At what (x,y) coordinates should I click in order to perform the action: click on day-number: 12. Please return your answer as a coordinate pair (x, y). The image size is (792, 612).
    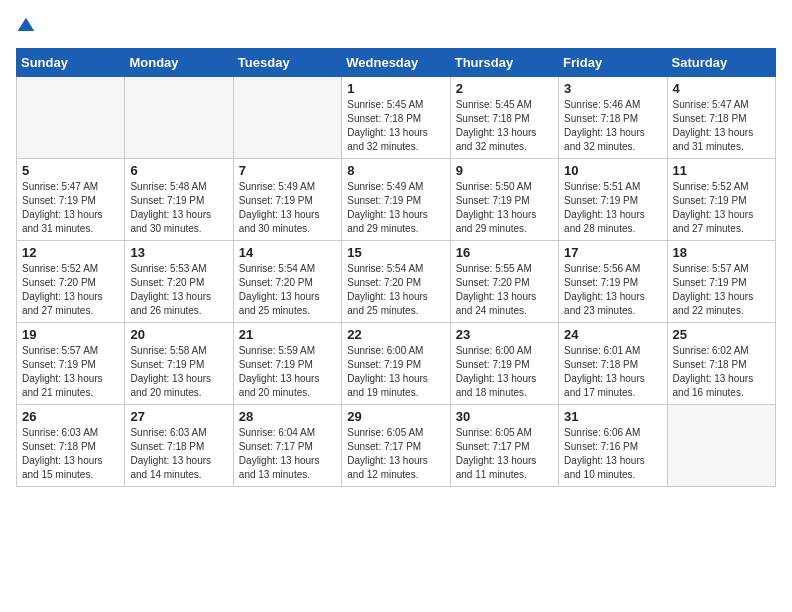
    Looking at the image, I should click on (70, 252).